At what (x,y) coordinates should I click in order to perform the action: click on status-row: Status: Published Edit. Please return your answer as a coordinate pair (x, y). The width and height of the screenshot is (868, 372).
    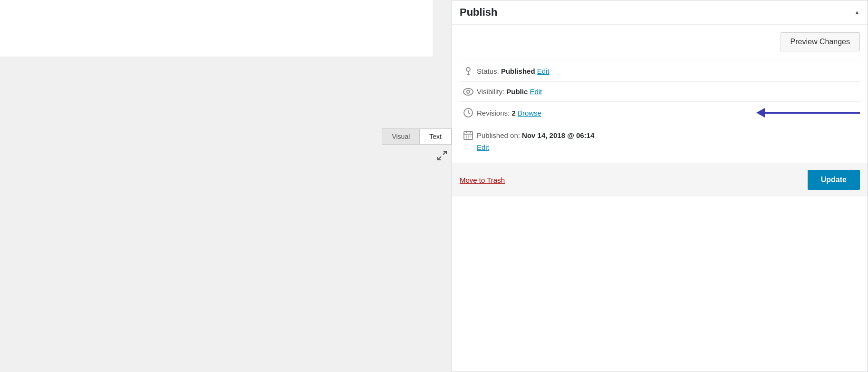
    Looking at the image, I should click on (660, 70).